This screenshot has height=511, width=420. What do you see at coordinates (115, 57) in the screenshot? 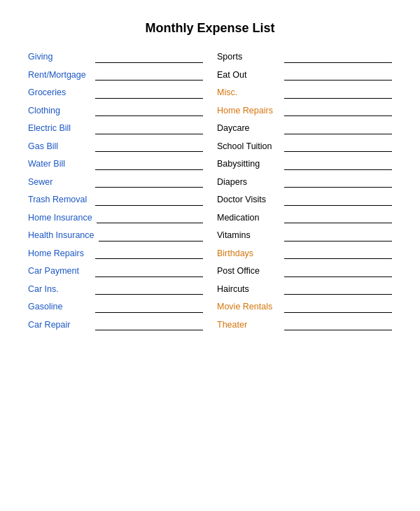
I see `list-item: Giving` at bounding box center [115, 57].